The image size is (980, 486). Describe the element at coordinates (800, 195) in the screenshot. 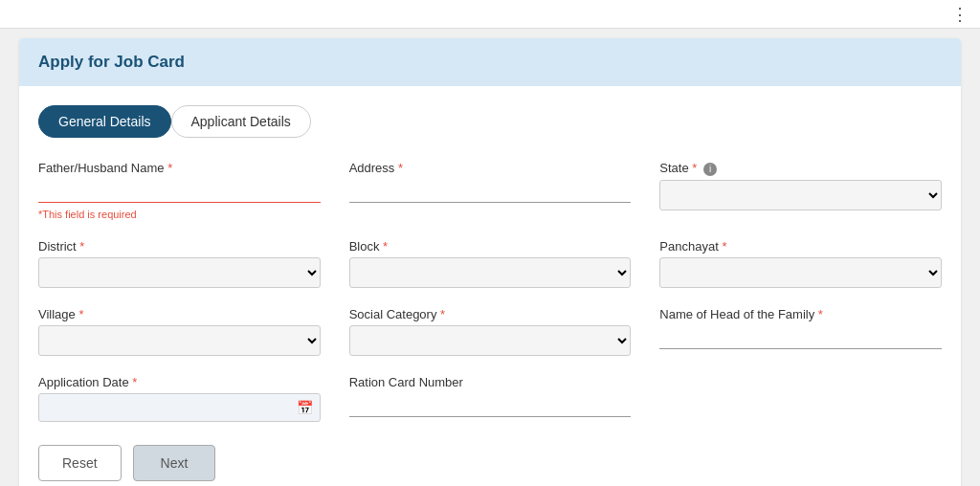

I see `state-select: State 1 State 2` at that location.